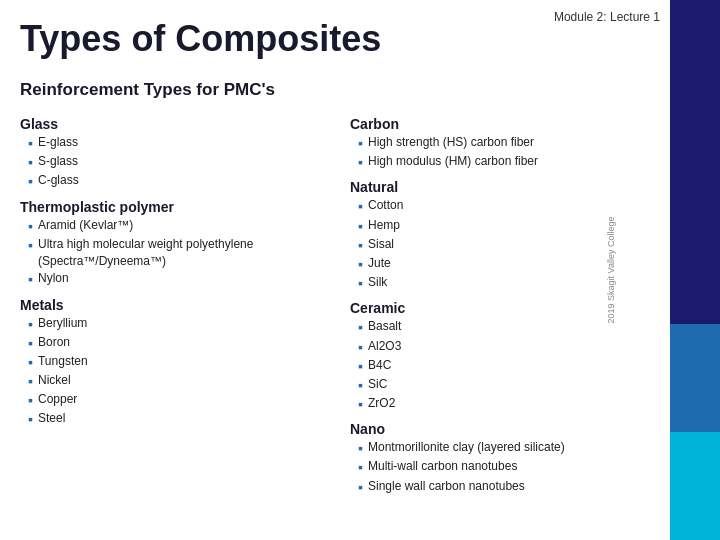 The height and width of the screenshot is (540, 720). What do you see at coordinates (58, 400) in the screenshot?
I see `item-text: Copper` at bounding box center [58, 400].